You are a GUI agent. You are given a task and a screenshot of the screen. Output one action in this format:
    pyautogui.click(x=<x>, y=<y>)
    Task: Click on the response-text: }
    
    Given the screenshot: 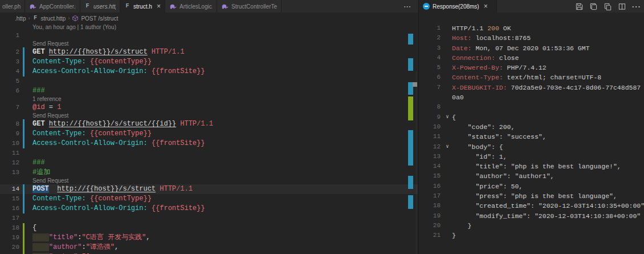 What is the action you would take?
    pyautogui.click(x=462, y=226)
    